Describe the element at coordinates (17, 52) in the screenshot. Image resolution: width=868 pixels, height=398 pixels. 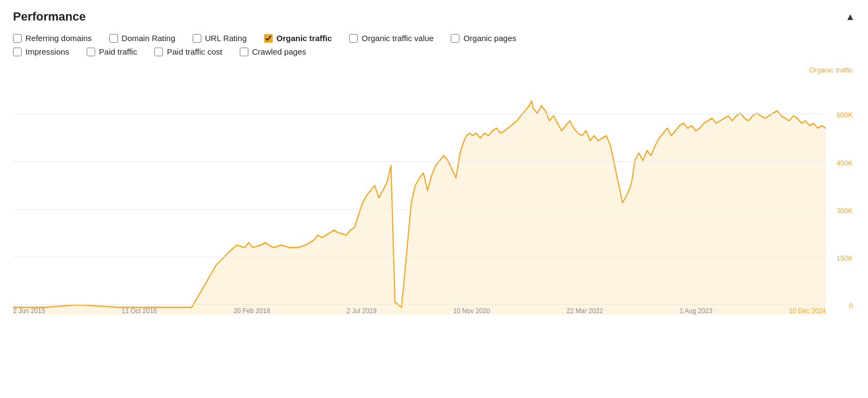
I see `checkbox-impressions` at that location.